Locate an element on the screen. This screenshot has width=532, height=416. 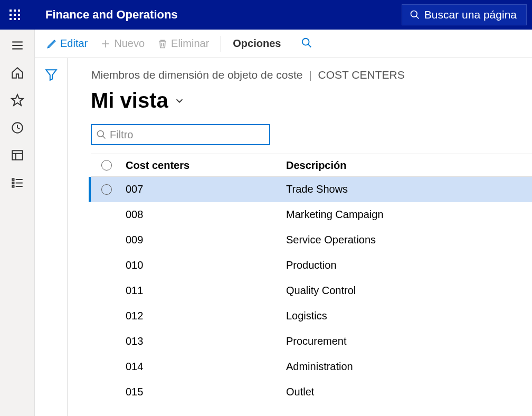
cell-desc: Marketing Campaign is located at coordinates (409, 214).